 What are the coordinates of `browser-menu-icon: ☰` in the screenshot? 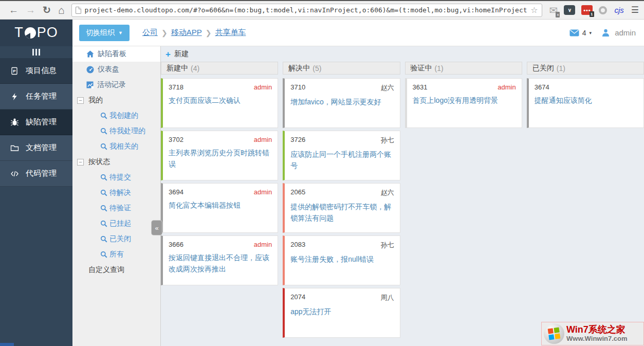 It's located at (635, 10).